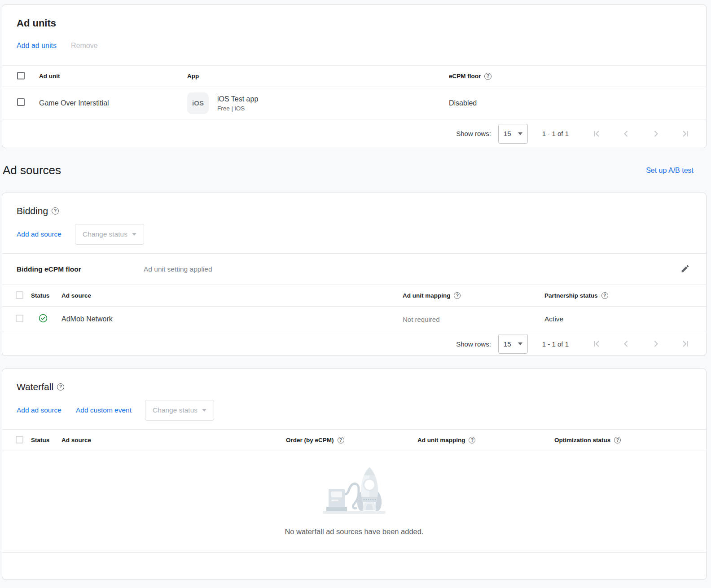 This screenshot has height=588, width=711. I want to click on bidding-table-header: Status Ad source Ad unit mapping ? Partn…, so click(354, 295).